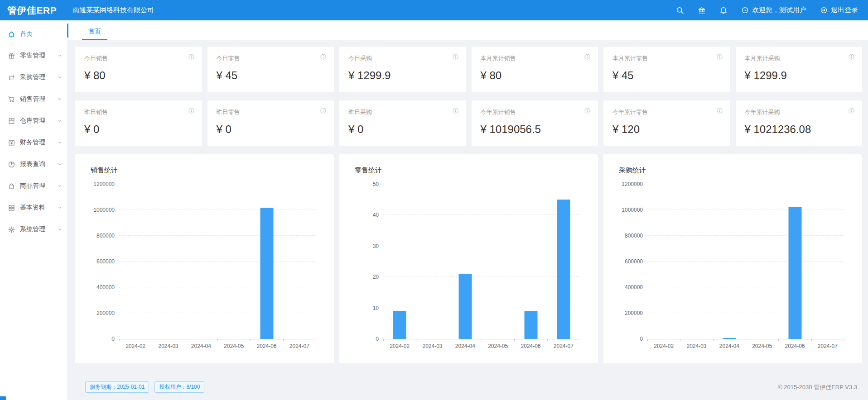 This screenshot has height=400, width=868. What do you see at coordinates (34, 99) in the screenshot?
I see `sidebar-item-sales: 销售管理` at bounding box center [34, 99].